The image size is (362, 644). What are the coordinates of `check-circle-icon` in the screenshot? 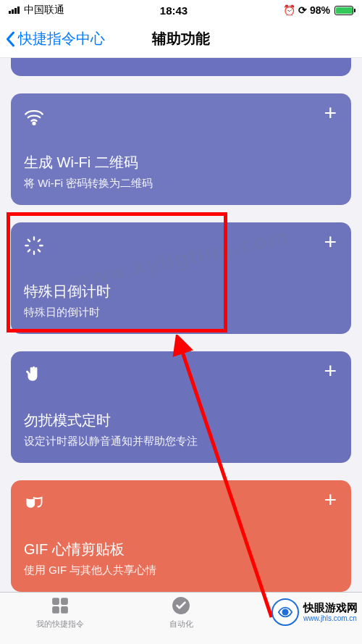 It's located at (181, 606).